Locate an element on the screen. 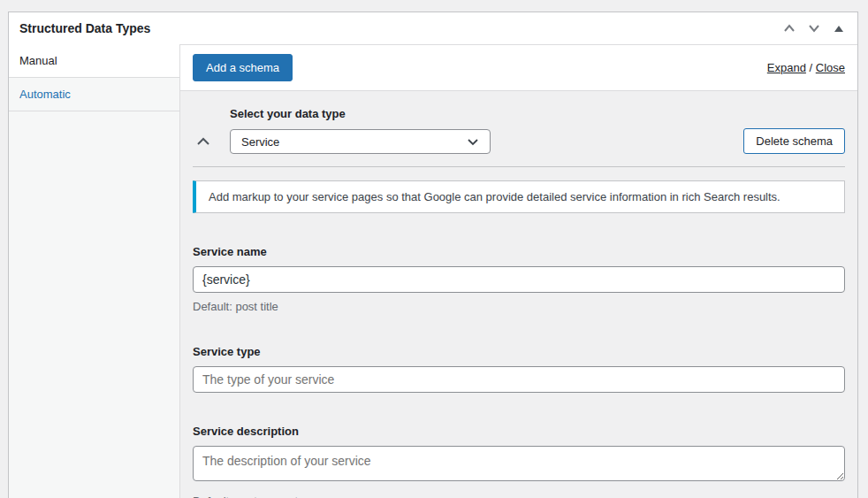 This screenshot has width=868, height=498. panel-title: Structured Data Types is located at coordinates (85, 28).